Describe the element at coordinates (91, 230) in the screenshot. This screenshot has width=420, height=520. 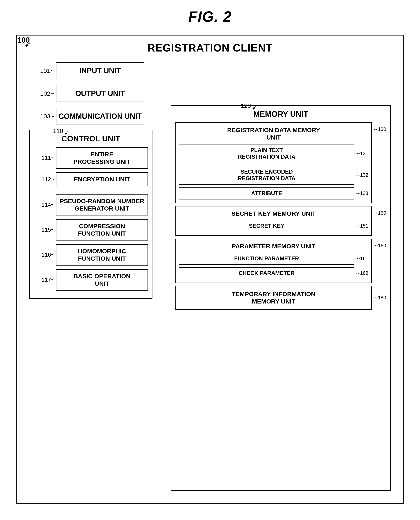
I see `compression-row: 115~ COMPRESSIONFUNCTION UNIT` at that location.